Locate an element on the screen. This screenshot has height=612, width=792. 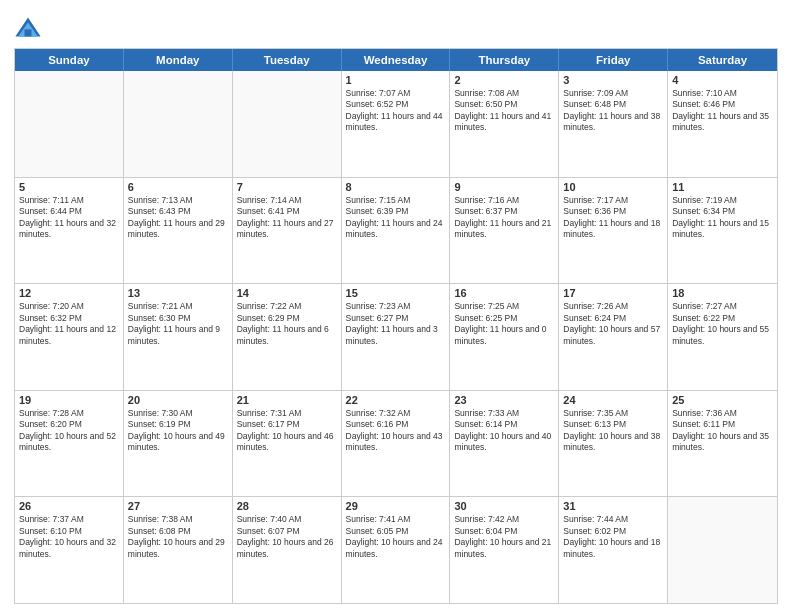
day-info: Sunrise: 7:32 AM Sunset: 6:16 PM Dayligh… is located at coordinates (396, 431).